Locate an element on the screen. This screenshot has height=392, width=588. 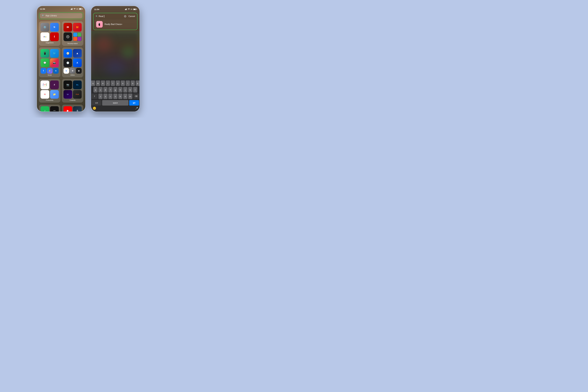
folder-social: 📱 🐦 💬 📷 f ⚡ in Social is located at coordinates (50, 62).